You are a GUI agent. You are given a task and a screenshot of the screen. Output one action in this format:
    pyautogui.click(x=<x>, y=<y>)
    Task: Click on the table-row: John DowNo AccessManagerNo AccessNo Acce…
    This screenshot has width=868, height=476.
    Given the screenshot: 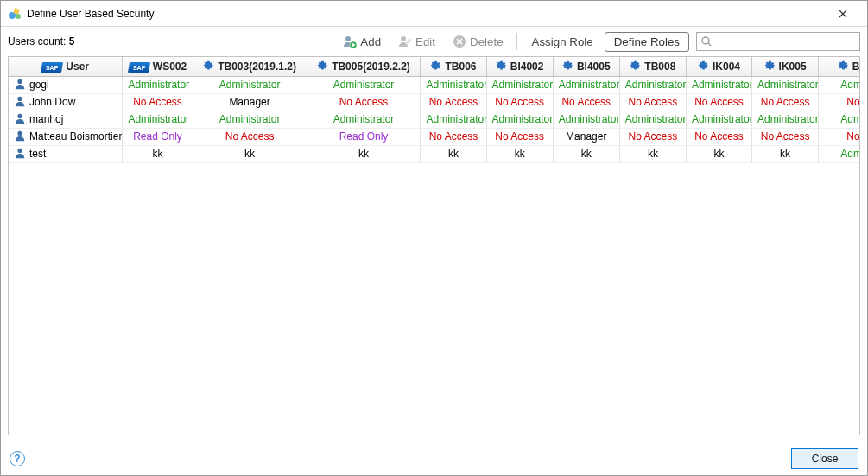 What is the action you would take?
    pyautogui.click(x=434, y=102)
    